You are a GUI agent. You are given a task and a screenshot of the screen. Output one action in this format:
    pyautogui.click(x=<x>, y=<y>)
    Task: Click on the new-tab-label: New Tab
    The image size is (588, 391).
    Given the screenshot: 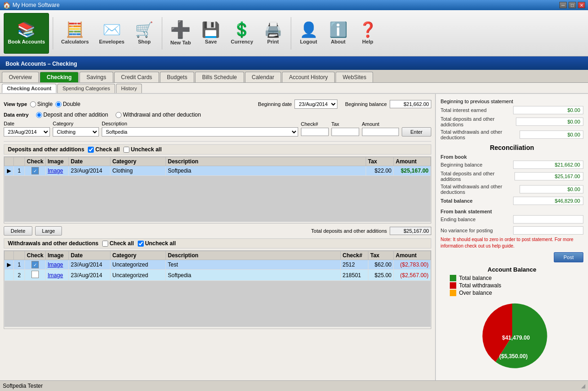 What is the action you would take?
    pyautogui.click(x=181, y=43)
    